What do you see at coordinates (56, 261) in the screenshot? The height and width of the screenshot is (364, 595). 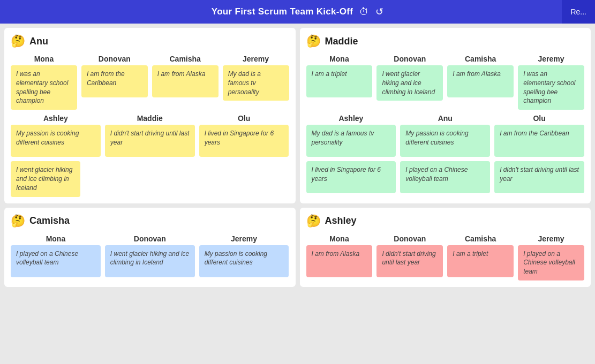 I see `camisha-mona-card: I played on a Chinese volleyball team` at bounding box center [56, 261].